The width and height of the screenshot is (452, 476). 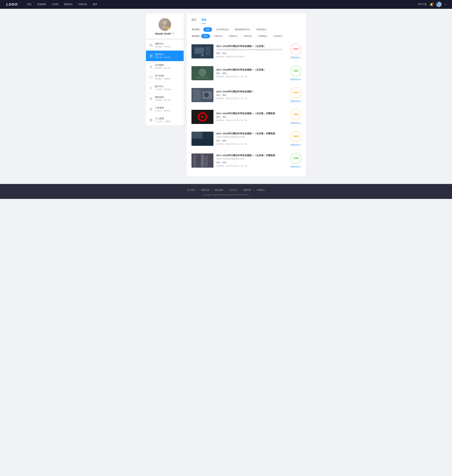 I want to click on footer-link-2: 网站地图, so click(x=219, y=190).